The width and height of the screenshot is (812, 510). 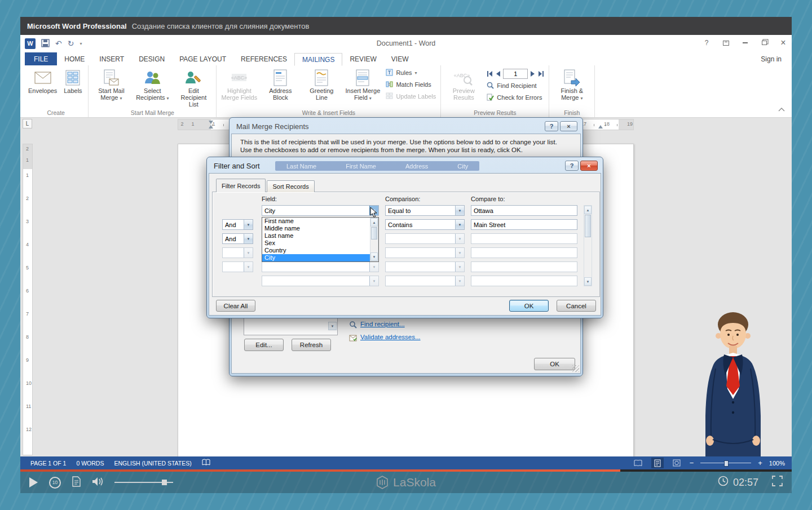 What do you see at coordinates (777, 482) in the screenshot?
I see `fullscreen-button` at bounding box center [777, 482].